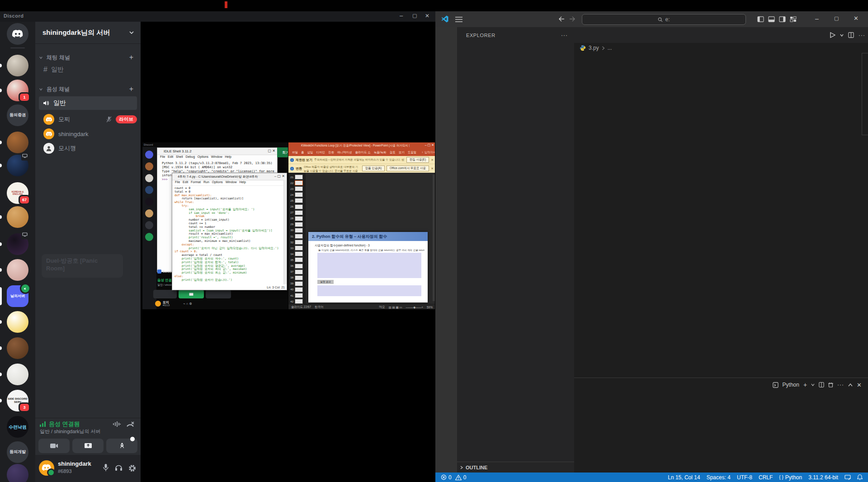  What do you see at coordinates (131, 57) in the screenshot?
I see `add-channel-button: +` at bounding box center [131, 57].